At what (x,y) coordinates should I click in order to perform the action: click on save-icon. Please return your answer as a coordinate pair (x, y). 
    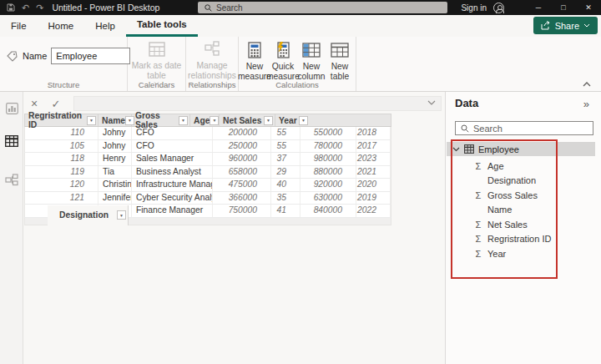
    Looking at the image, I should click on (11, 8).